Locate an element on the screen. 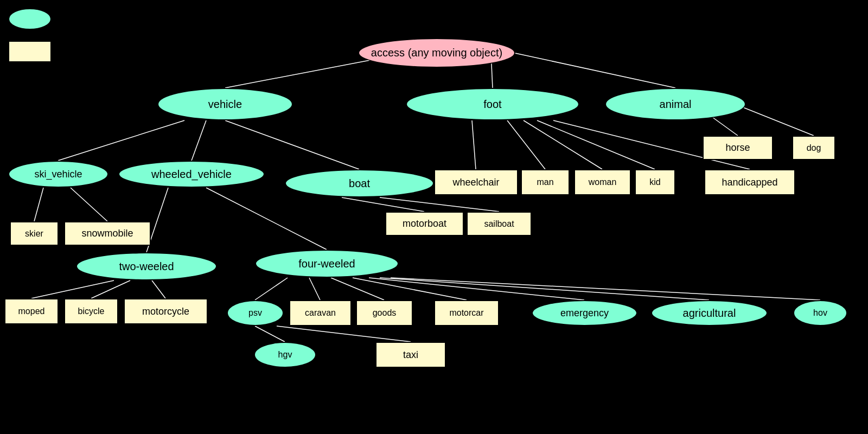 The height and width of the screenshot is (434, 868). skier-node: skier is located at coordinates (34, 233).